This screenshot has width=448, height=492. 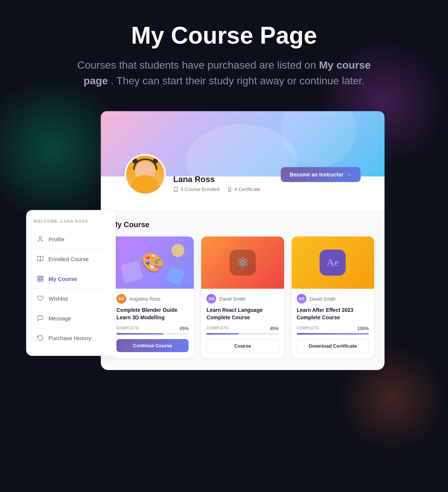 I want to click on progress-label-row-blender: COMPLETE 65%, so click(x=152, y=329).